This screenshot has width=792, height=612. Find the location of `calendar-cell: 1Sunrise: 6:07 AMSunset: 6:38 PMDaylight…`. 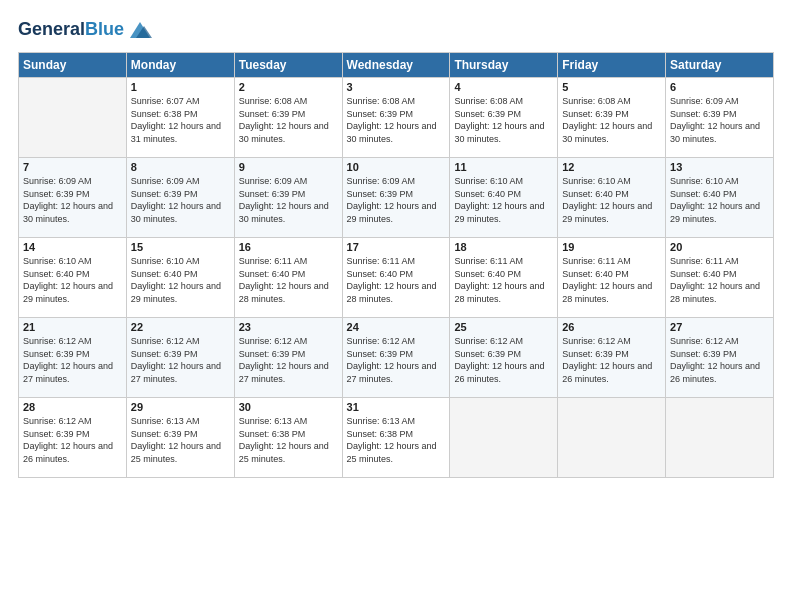

calendar-cell: 1Sunrise: 6:07 AMSunset: 6:38 PMDaylight… is located at coordinates (180, 118).